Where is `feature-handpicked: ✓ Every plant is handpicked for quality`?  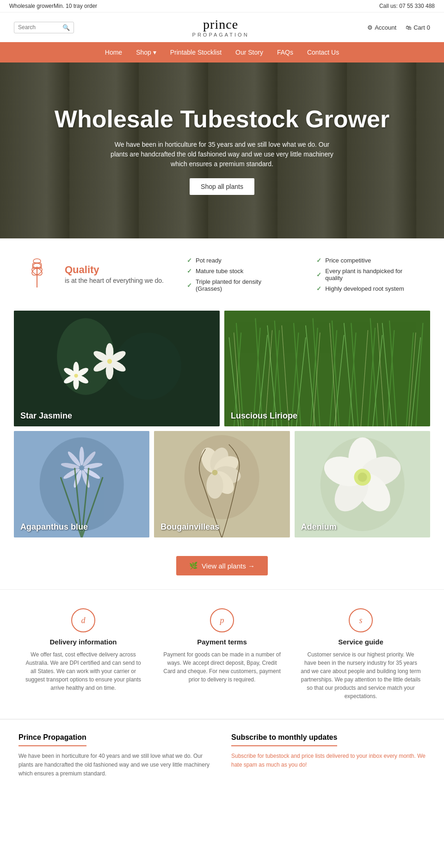 feature-handpicked: ✓ Every plant is handpicked for quality is located at coordinates (369, 275).